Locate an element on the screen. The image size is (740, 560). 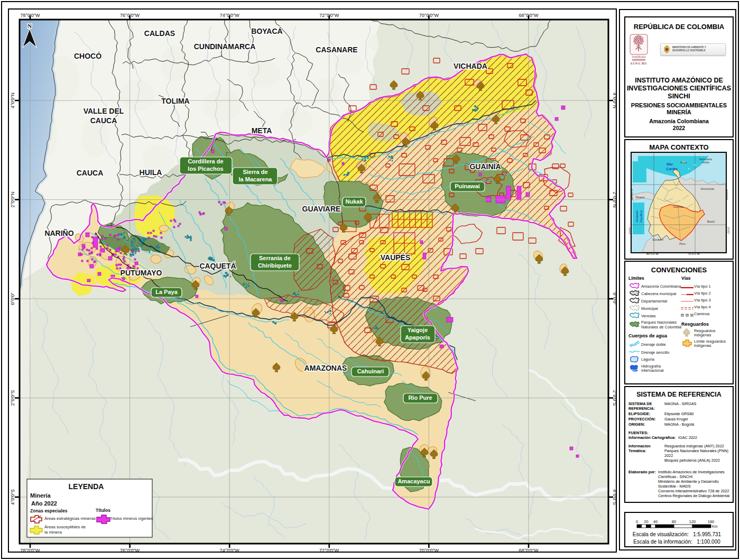
svg-text: Cordillera de is located at coordinates (205, 161).